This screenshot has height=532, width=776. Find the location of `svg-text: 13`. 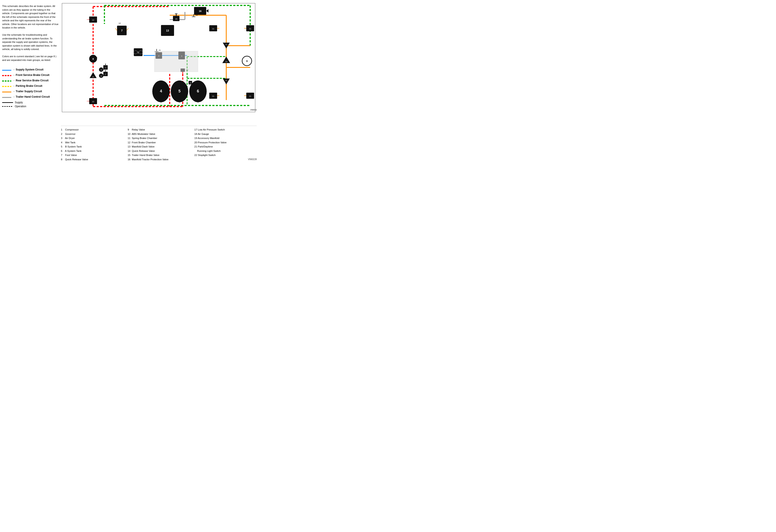

svg-text: 13 is located at coordinates (168, 31).